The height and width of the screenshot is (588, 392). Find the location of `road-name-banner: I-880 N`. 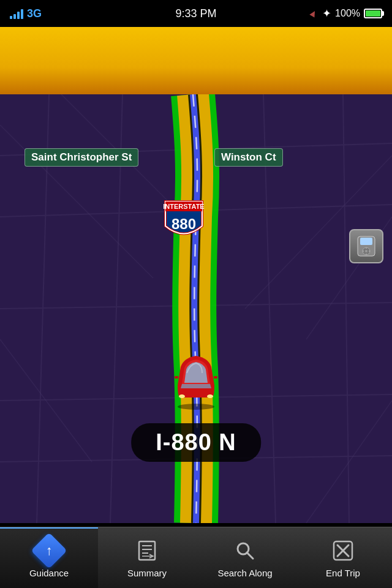

road-name-banner: I-880 N is located at coordinates (196, 442).